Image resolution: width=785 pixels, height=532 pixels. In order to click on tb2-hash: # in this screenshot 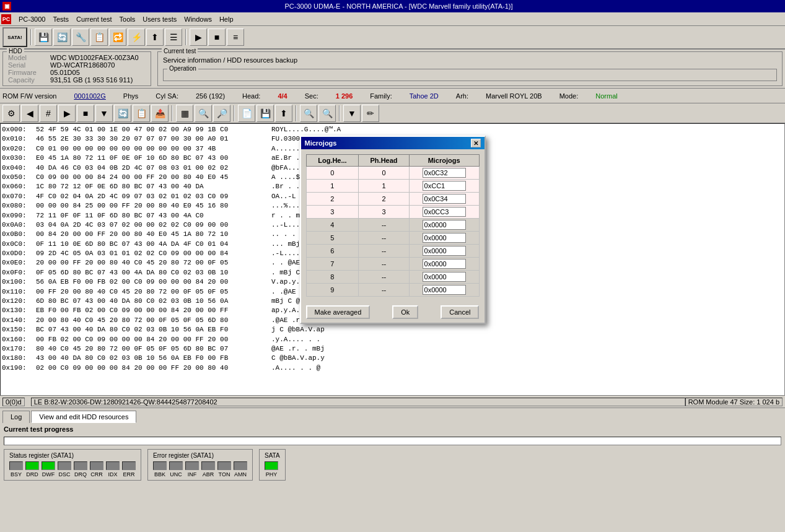, I will do `click(48, 113)`.